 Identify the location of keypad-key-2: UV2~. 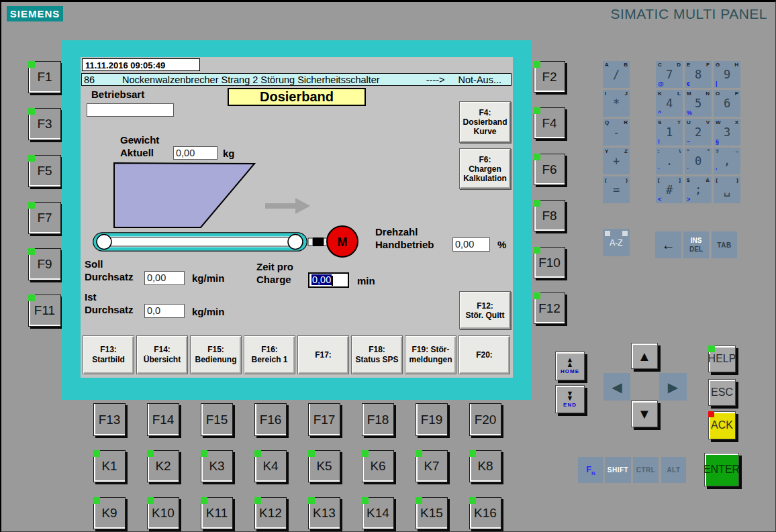
(698, 132).